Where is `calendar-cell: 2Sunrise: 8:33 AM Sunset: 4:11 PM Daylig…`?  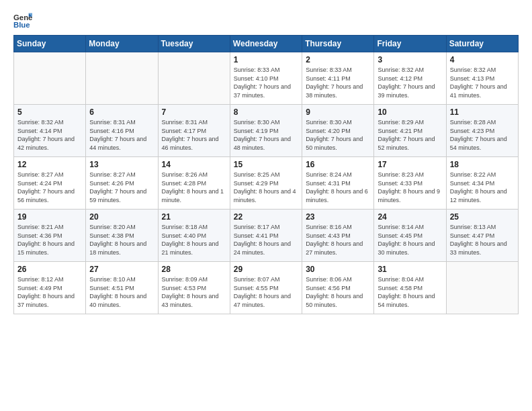 calendar-cell: 2Sunrise: 8:33 AM Sunset: 4:11 PM Daylig… is located at coordinates (339, 79).